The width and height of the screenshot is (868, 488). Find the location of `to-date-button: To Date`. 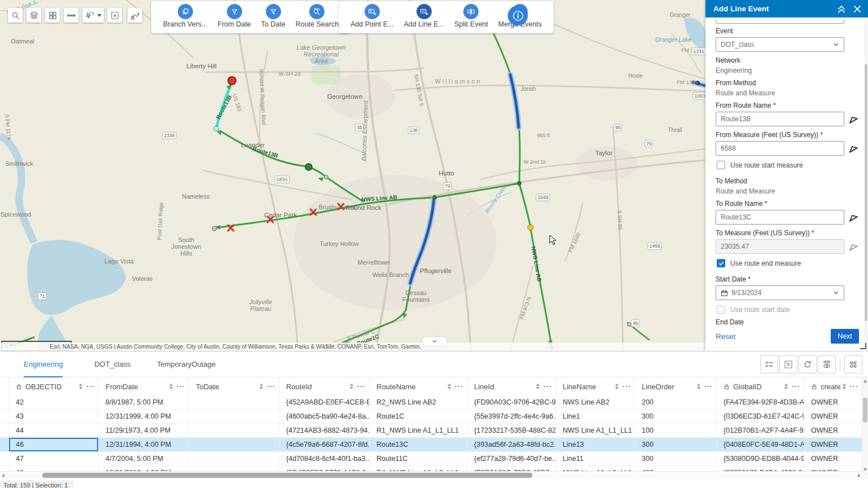

to-date-button: To Date is located at coordinates (273, 16).